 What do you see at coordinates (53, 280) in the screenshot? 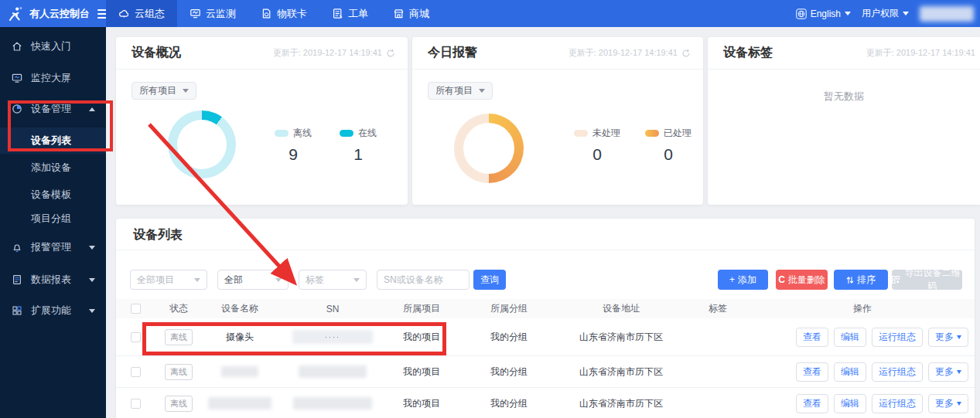
I see `sidebar-item-data-reports: 数据报表` at bounding box center [53, 280].